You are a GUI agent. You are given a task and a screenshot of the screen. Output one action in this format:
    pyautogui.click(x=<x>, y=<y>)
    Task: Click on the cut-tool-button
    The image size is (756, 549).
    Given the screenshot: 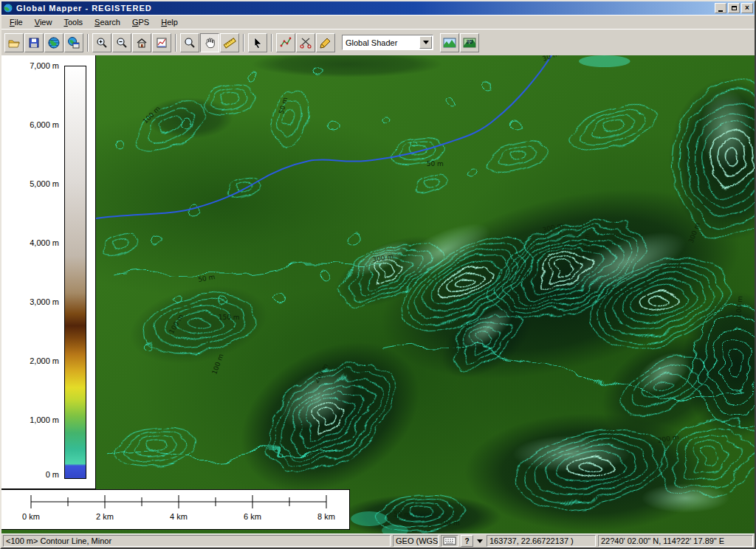 What is the action you would take?
    pyautogui.click(x=306, y=43)
    